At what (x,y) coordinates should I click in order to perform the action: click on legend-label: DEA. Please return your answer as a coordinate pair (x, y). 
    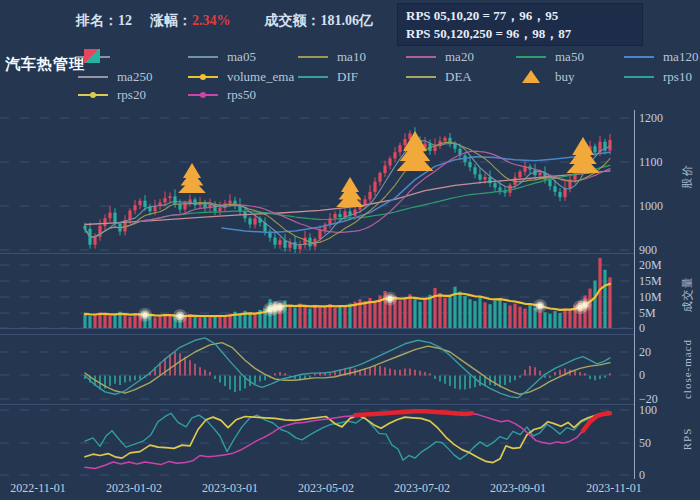
    Looking at the image, I should click on (458, 77).